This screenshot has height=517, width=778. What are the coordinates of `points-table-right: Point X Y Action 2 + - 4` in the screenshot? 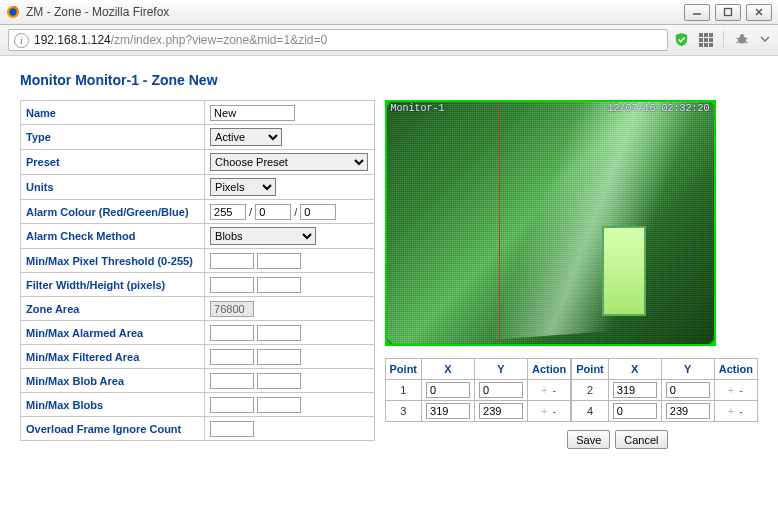 It's located at (664, 390).